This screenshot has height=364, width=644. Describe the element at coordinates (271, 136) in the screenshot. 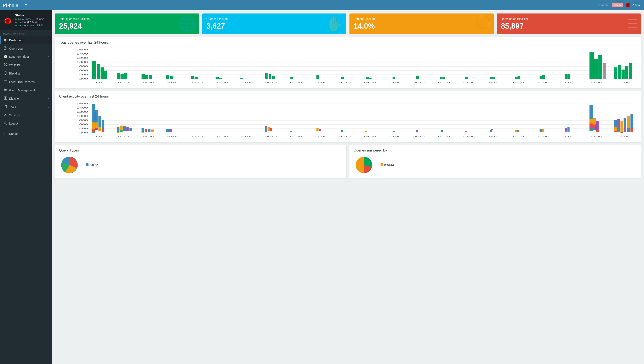

I see `svg-text: 00:00` at that location.